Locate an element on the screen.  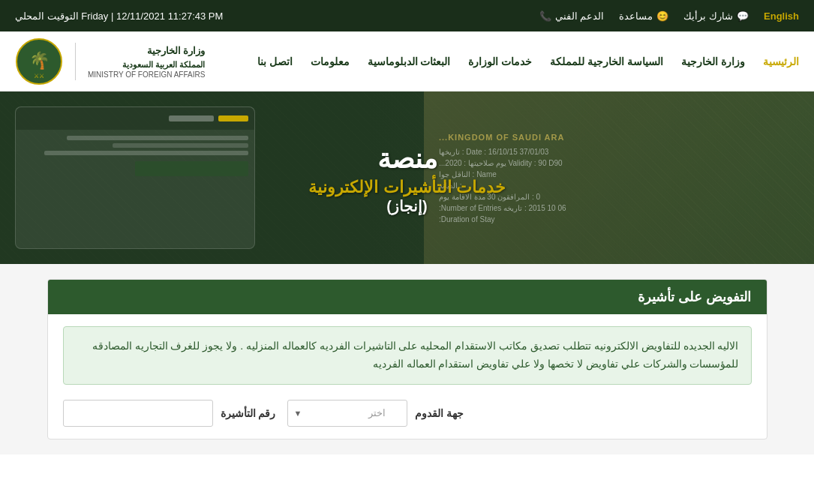
logo-divider is located at coordinates (75, 62).